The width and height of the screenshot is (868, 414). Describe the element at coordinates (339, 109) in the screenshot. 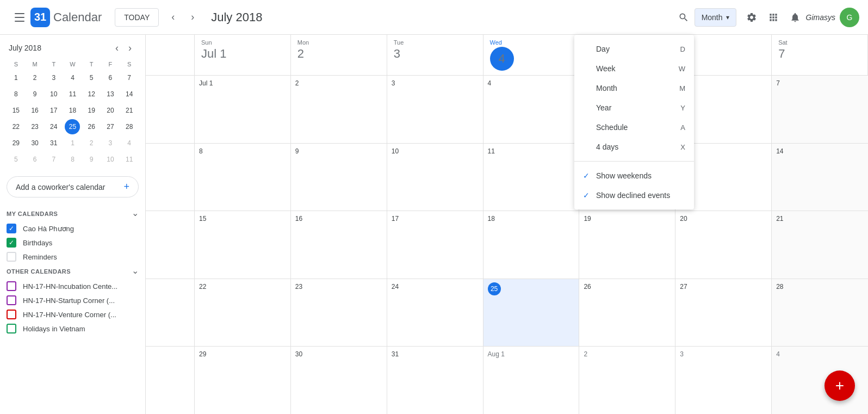

I see `day-cell-jul2: 2` at that location.